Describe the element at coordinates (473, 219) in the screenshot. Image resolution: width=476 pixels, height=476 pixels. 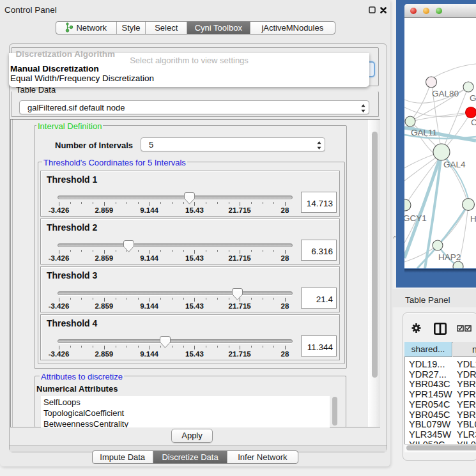
I see `svg-text: HA` at that location.